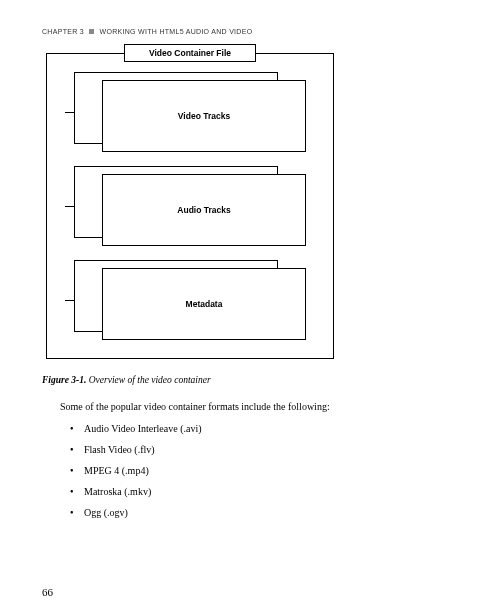 The height and width of the screenshot is (616, 500). Describe the element at coordinates (190, 53) in the screenshot. I see `container-title: Video Container File` at that location.